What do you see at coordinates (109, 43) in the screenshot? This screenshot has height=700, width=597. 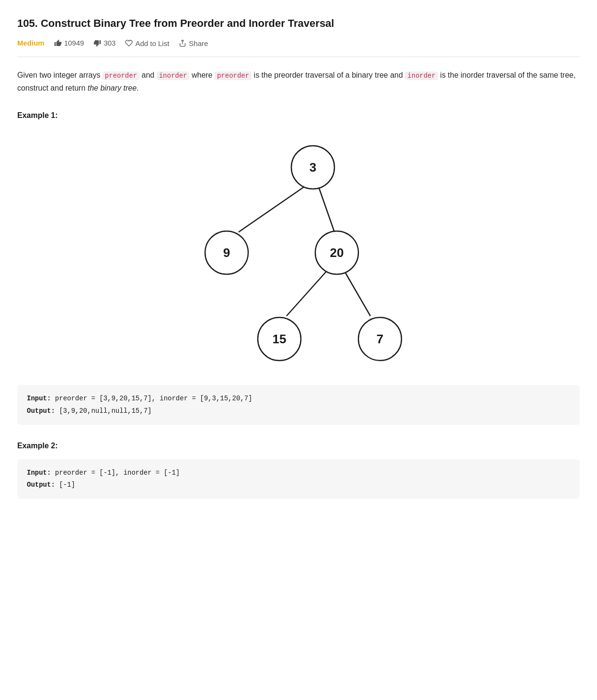 I see `dislikes-number: 303` at bounding box center [109, 43].